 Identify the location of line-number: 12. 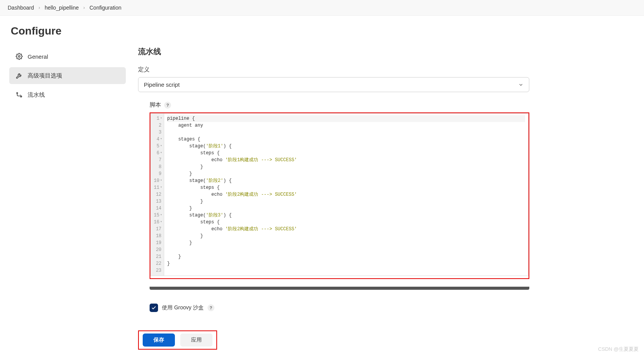
(158, 195).